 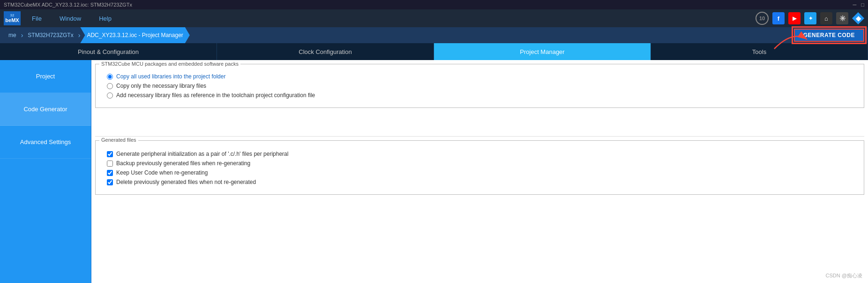 I want to click on sidebar-project-label: Project, so click(x=45, y=76).